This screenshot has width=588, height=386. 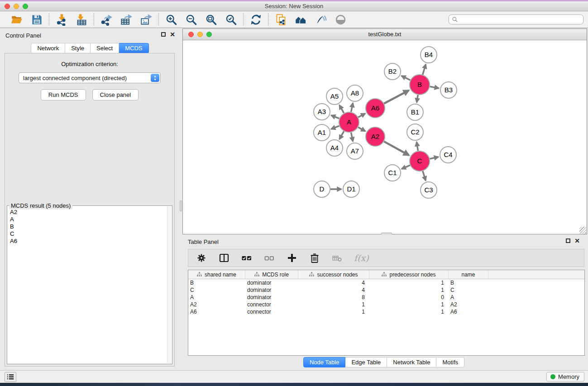 I want to click on cell-name: C, so click(x=468, y=290).